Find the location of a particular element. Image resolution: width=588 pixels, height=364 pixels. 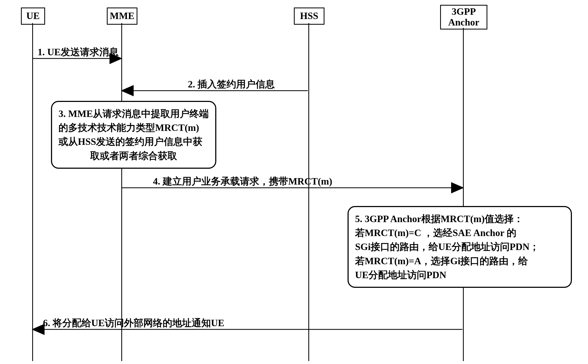

actor-mme-label: MME is located at coordinates (122, 16).